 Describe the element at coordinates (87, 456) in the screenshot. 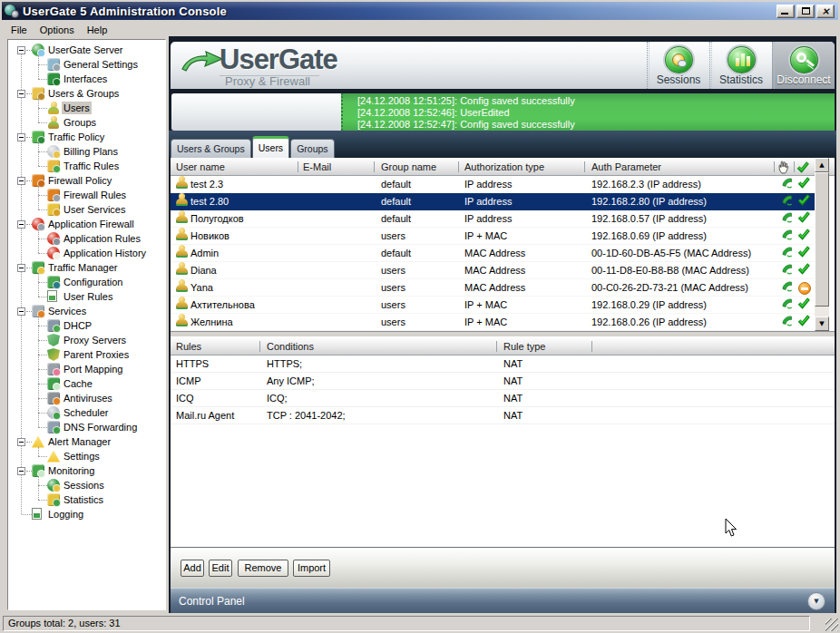

I see `tree-item-settings: Settings` at that location.